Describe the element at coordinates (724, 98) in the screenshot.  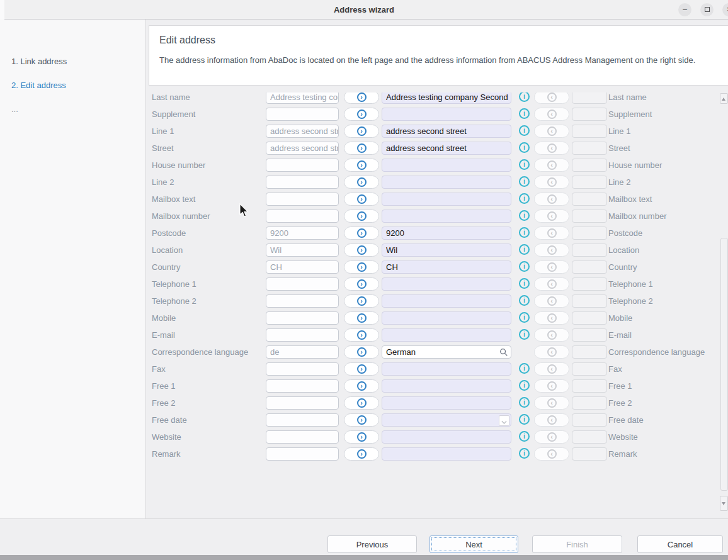
I see `scrollbar-up-button` at that location.